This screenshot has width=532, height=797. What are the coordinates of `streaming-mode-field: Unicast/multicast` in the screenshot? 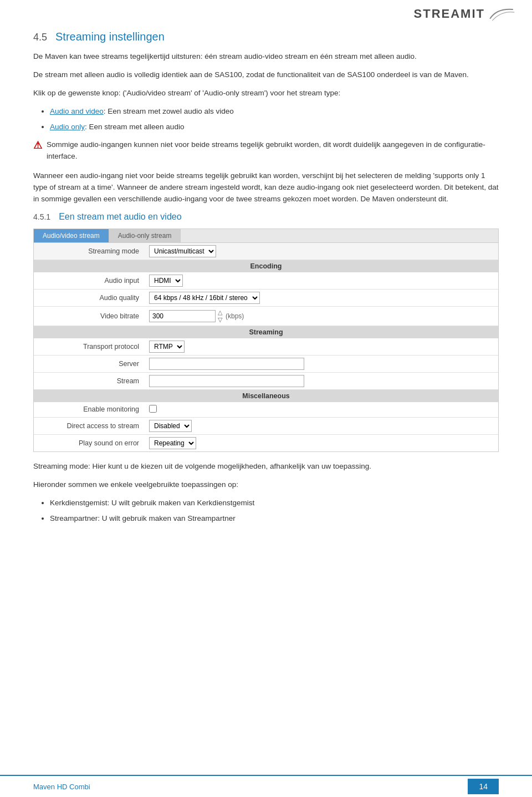 It's located at (321, 251).